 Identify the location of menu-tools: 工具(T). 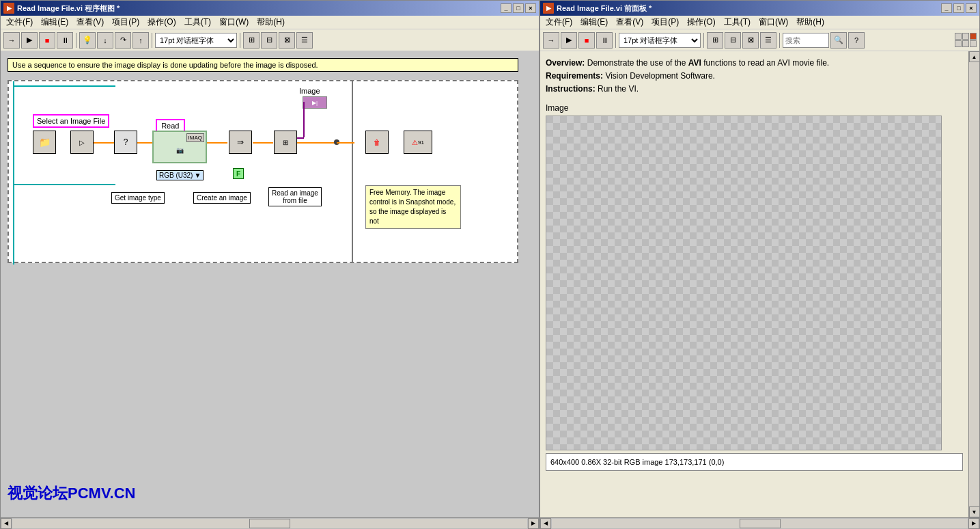
(198, 22).